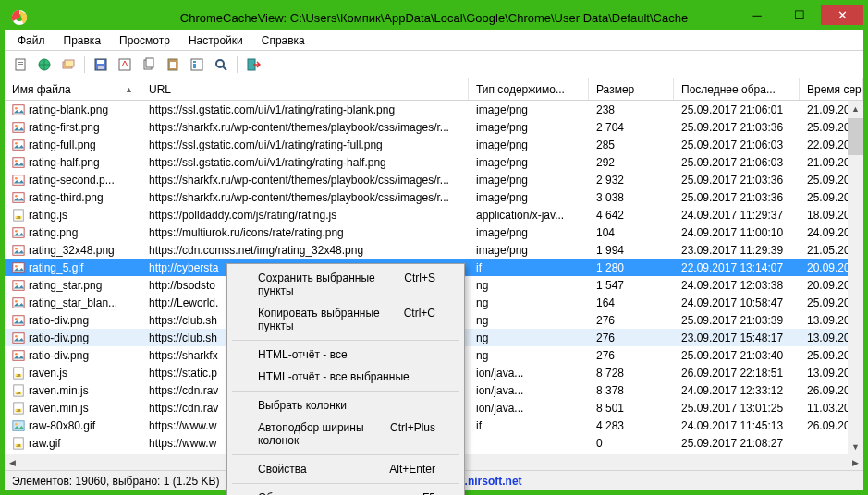 This screenshot has height=495, width=868. What do you see at coordinates (737, 443) in the screenshot?
I see `cell-mod: 25.09.2017 21:08:27` at bounding box center [737, 443].